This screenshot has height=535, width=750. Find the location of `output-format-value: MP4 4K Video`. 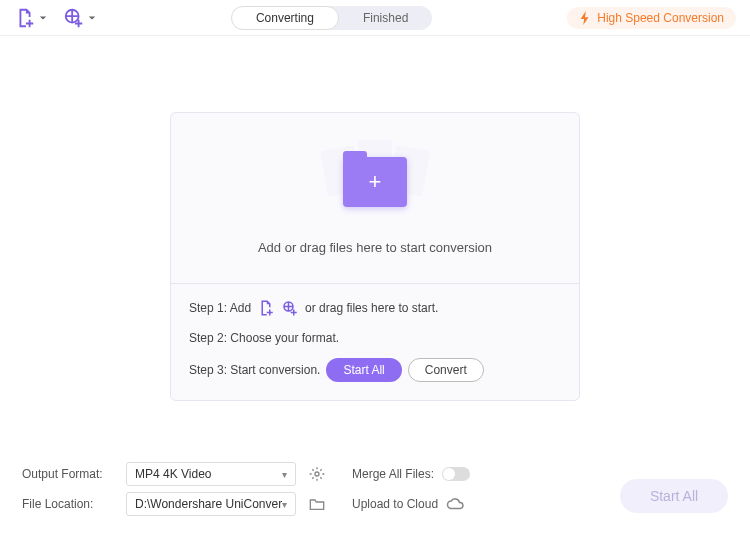

output-format-value: MP4 4K Video is located at coordinates (174, 474).